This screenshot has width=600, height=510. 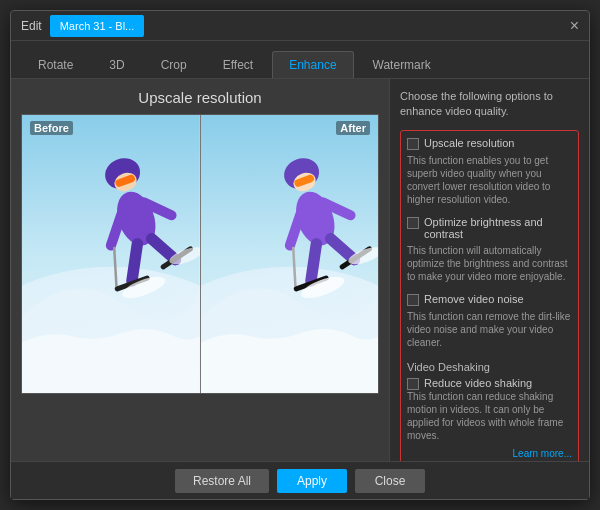 I want to click on tab-bar: Rotate 3D Crop Effect Enhance Watermark, so click(x=300, y=60).